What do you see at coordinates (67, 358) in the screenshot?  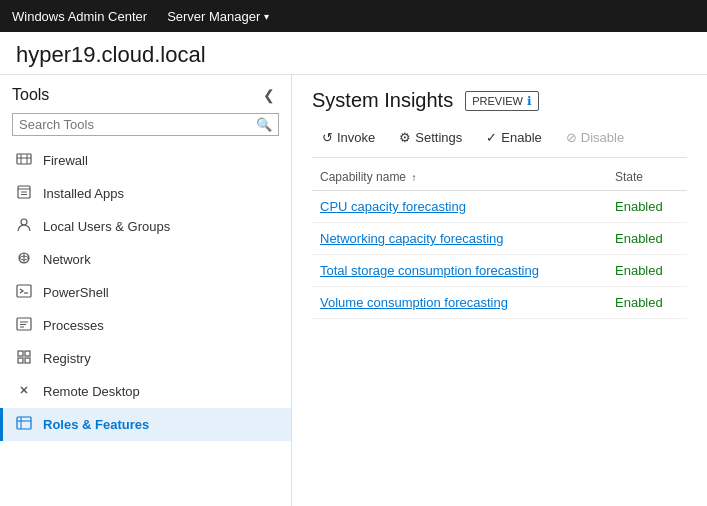 I see `sidebar-item-label-registry: Registry` at bounding box center [67, 358].